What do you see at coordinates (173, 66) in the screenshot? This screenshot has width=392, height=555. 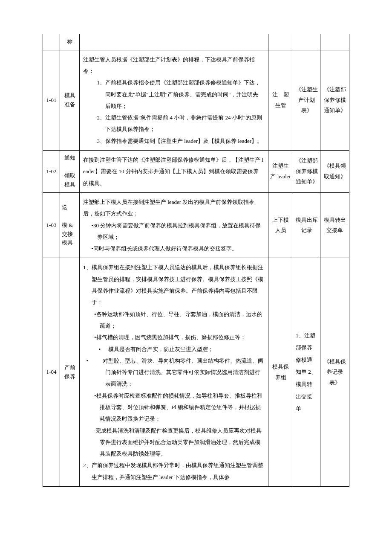 I see `desc-text: 注塑生管人员根据《注塑部生产计划表》的排程，下达模具产前保养指令：` at bounding box center [173, 66].